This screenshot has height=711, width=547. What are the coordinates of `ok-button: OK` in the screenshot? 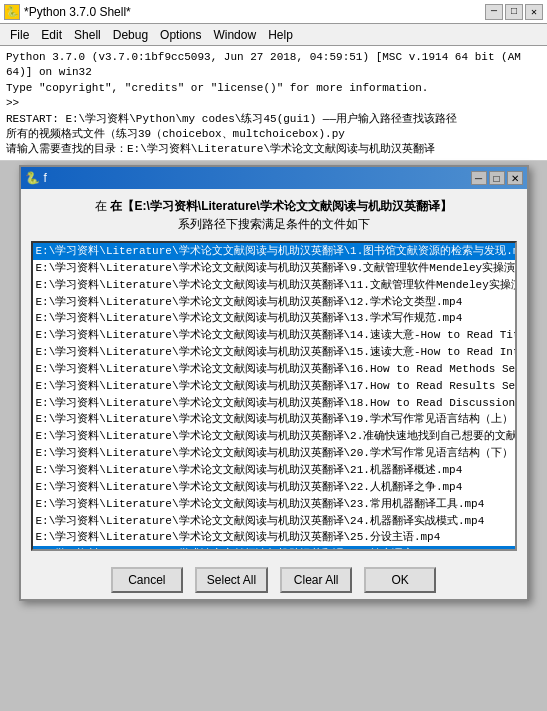 It's located at (400, 580).